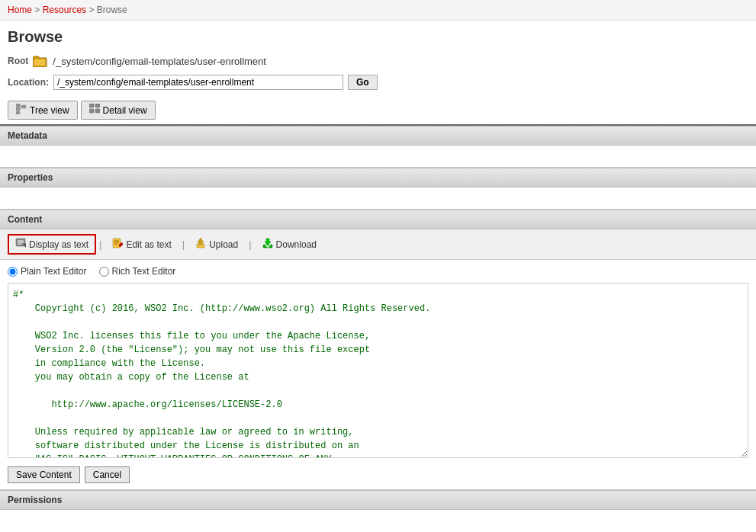 The width and height of the screenshot is (756, 532). Describe the element at coordinates (21, 244) in the screenshot. I see `display-text-icon` at that location.